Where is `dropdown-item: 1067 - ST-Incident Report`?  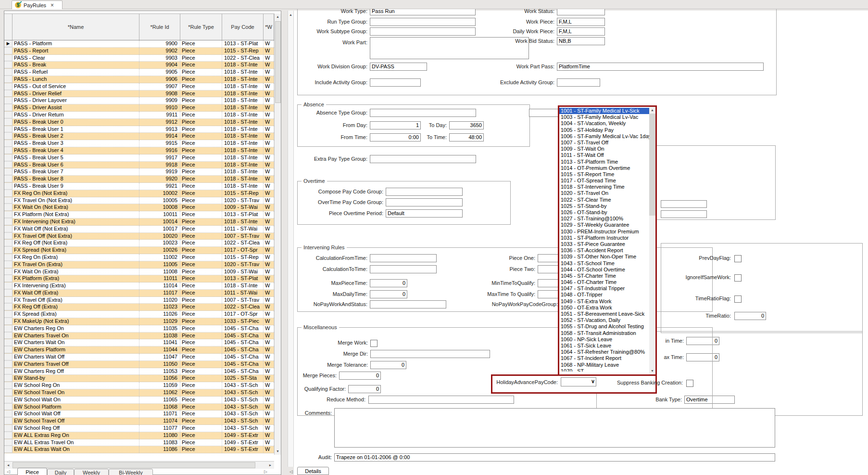
dropdown-item: 1067 - ST-Incident Report is located at coordinates (604, 358).